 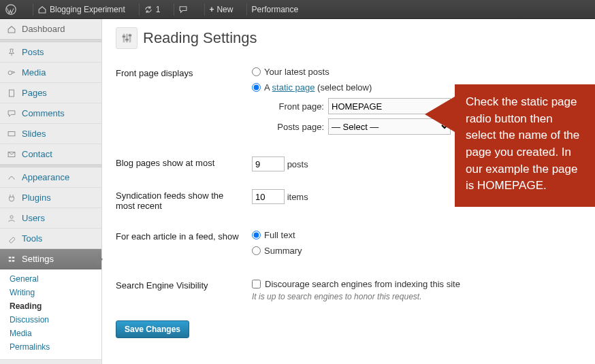 What do you see at coordinates (34, 72) in the screenshot?
I see `sidebar-item-label: Media` at bounding box center [34, 72].